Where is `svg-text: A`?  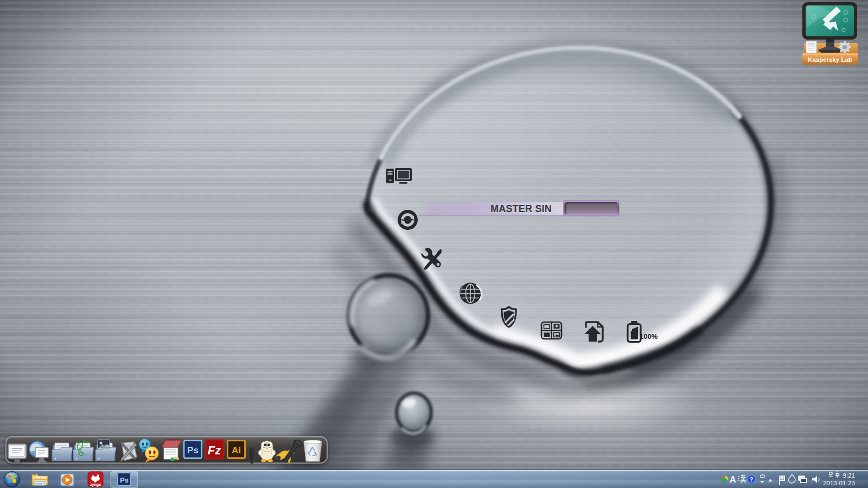
svg-text: A is located at coordinates (733, 479).